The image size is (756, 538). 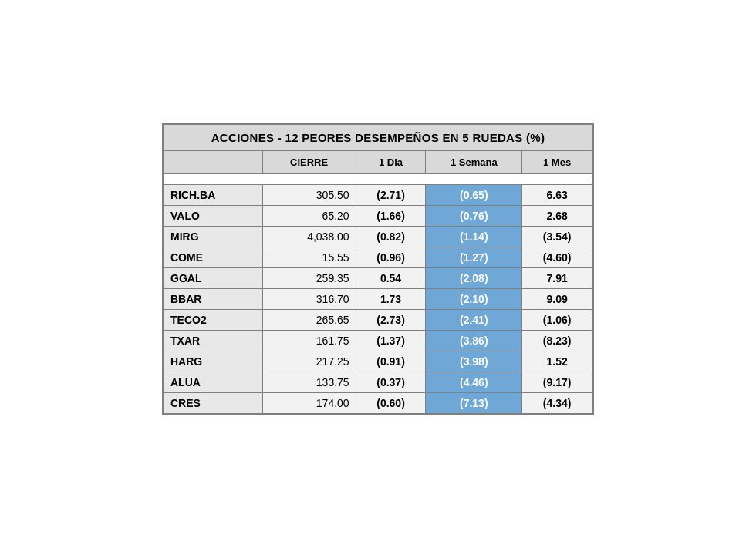 I want to click on cell-1semana: (2.10), so click(x=474, y=299).